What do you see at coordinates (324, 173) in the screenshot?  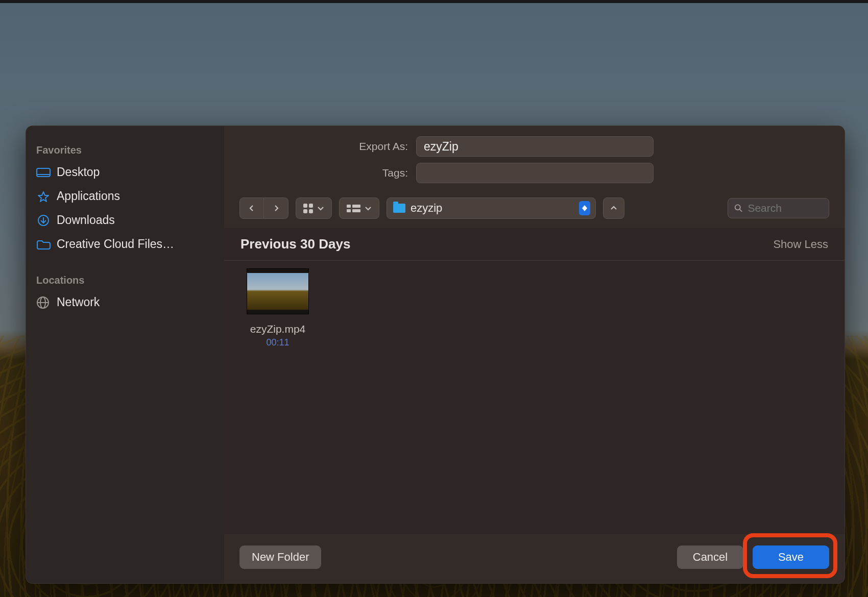 I see `tags-label: Tags:` at bounding box center [324, 173].